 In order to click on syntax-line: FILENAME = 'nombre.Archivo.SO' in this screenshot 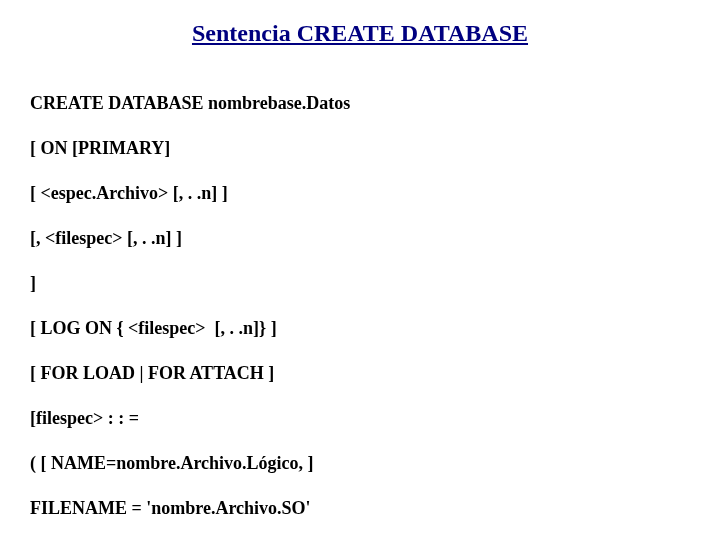, I will do `click(360, 508)`.